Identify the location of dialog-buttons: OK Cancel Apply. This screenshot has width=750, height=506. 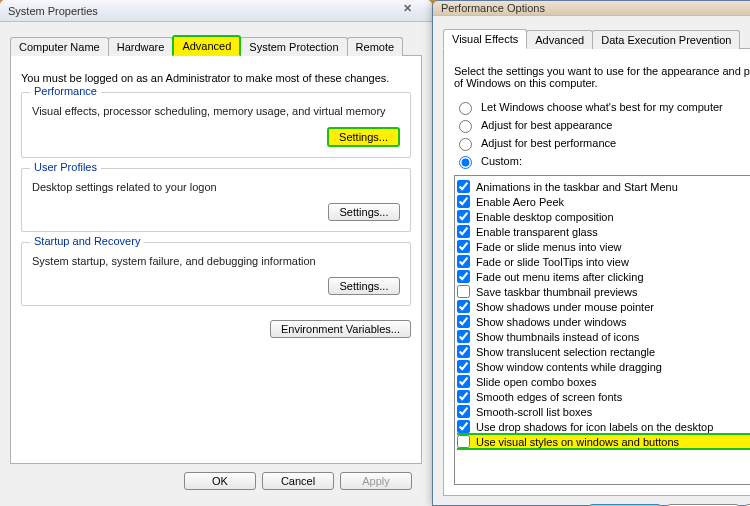
(216, 481).